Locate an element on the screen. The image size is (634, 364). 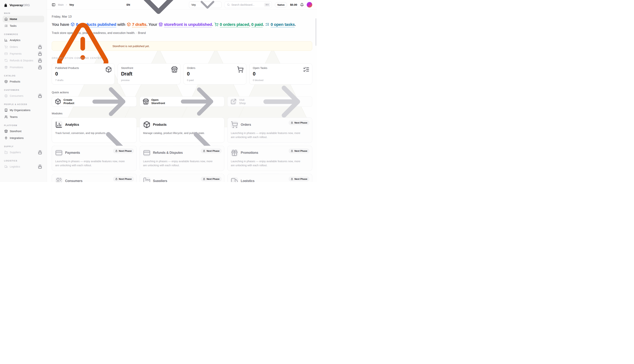
module-title: Refunds & Disputes is located at coordinates (168, 153).